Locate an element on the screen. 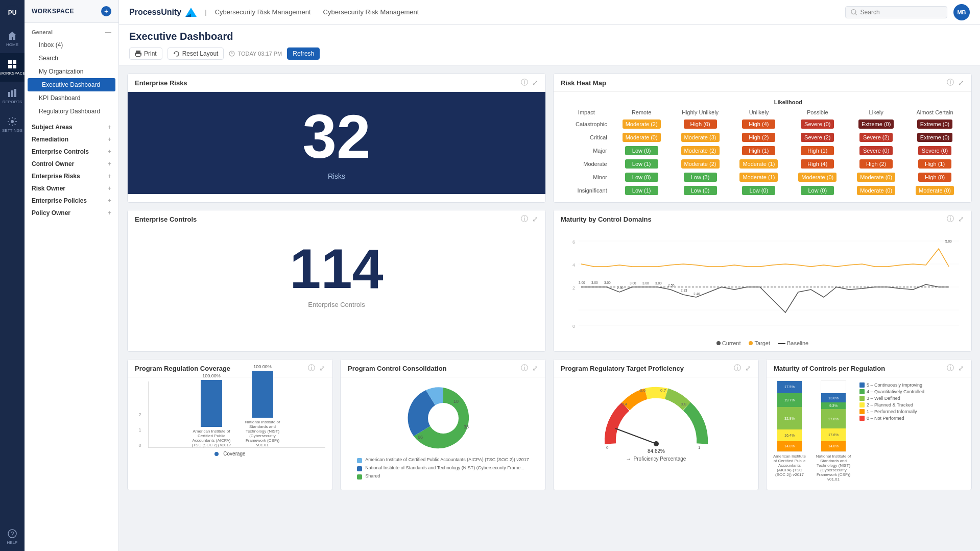 The width and height of the screenshot is (980, 551). coverage-legend: Coverage is located at coordinates (230, 453).